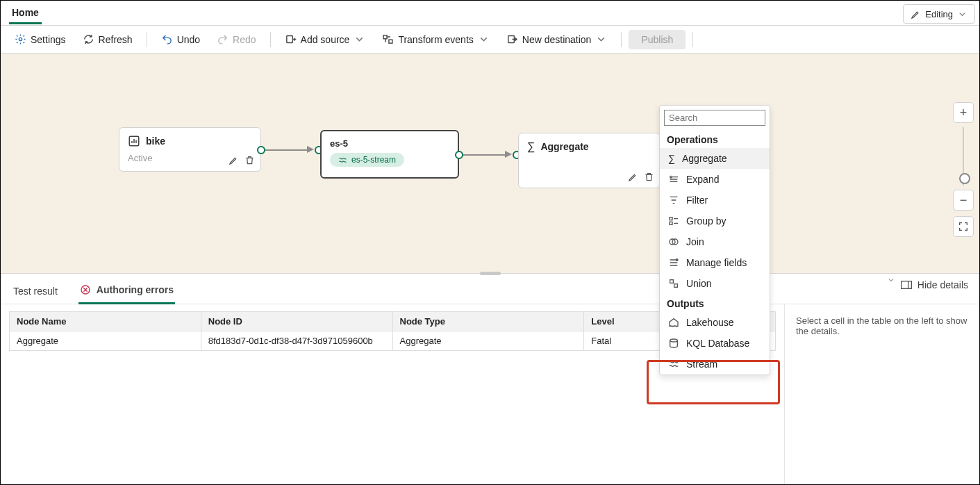  I want to click on col-node-id: Node ID, so click(297, 322).